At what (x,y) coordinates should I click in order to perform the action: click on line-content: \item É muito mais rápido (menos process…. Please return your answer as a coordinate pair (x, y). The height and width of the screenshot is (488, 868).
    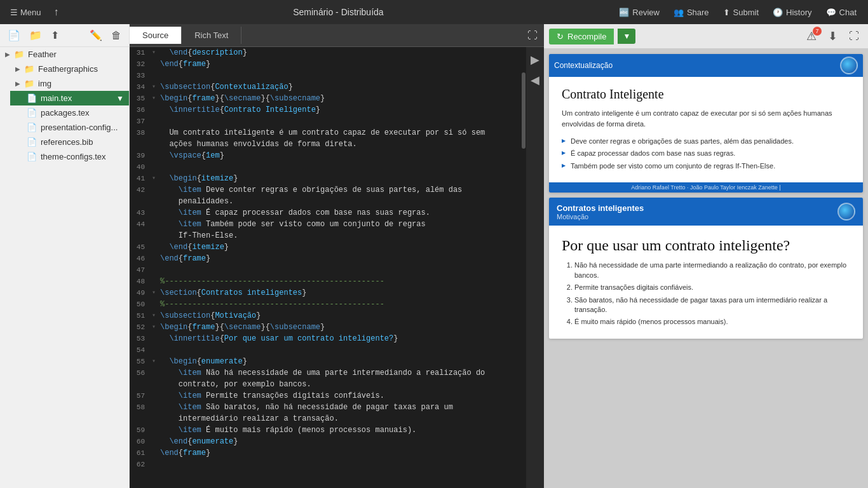
    Looking at the image, I should click on (339, 430).